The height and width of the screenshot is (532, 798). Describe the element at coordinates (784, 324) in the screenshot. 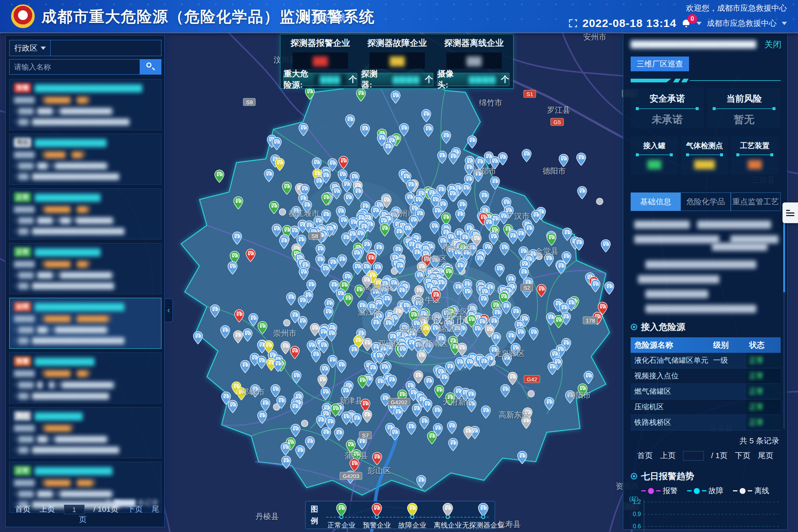

I see `detail-scrollbar` at that location.